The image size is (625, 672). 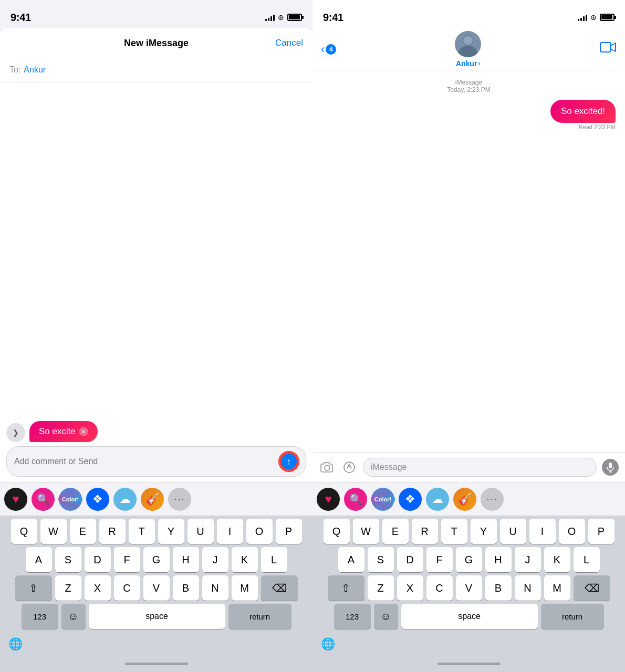 I want to click on key-k-r: K, so click(x=557, y=560).